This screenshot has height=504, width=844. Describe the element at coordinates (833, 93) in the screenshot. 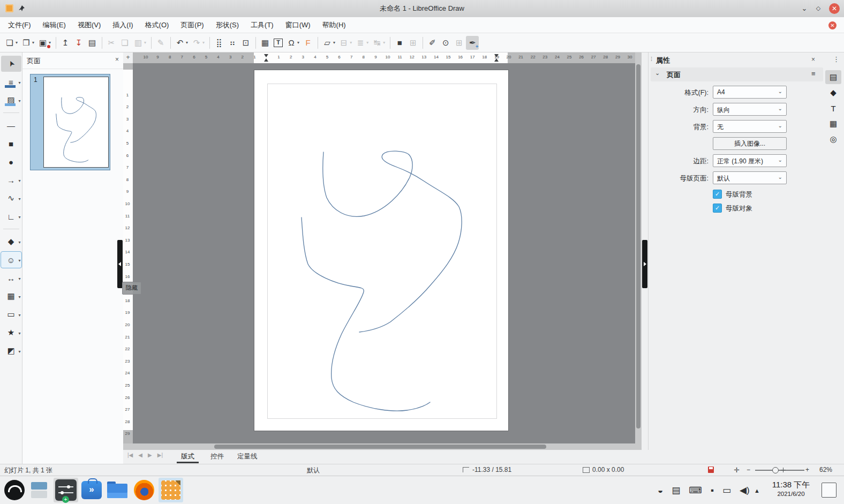

I see `sidebar-tab-shapes: ◆` at that location.